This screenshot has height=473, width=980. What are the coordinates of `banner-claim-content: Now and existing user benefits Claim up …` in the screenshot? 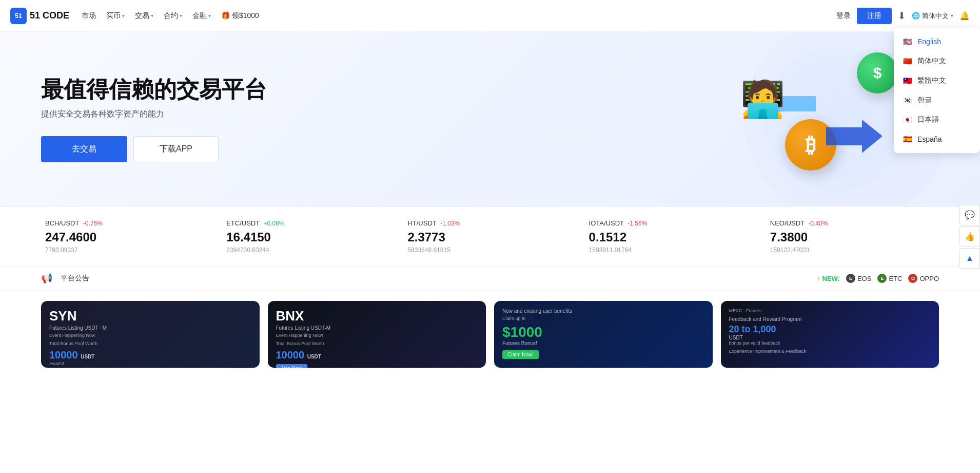 It's located at (603, 334).